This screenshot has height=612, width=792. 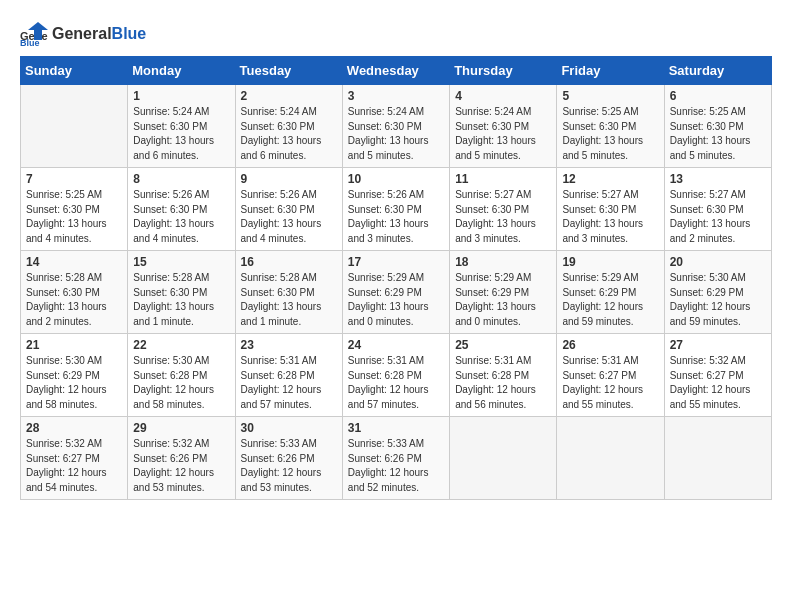 I want to click on day-number: 6, so click(x=718, y=96).